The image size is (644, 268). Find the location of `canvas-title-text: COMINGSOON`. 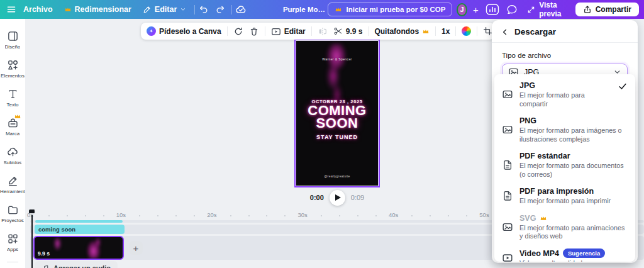

canvas-title-text: COMINGSOON is located at coordinates (337, 117).